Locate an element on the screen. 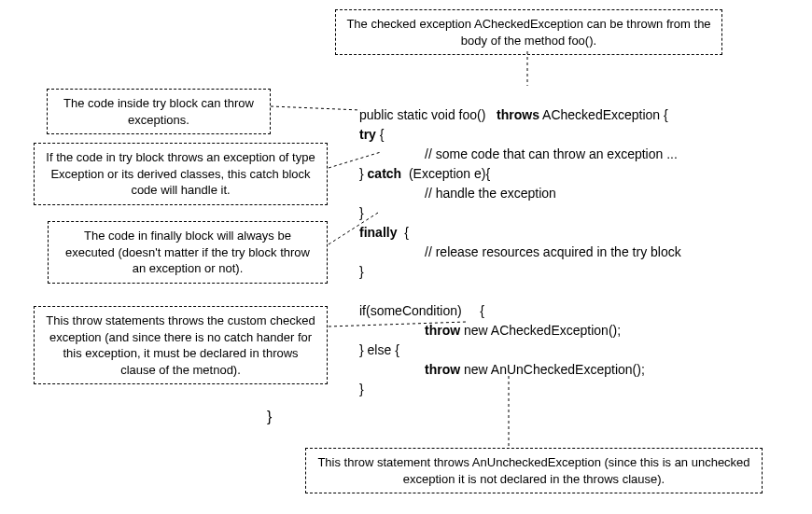 The width and height of the screenshot is (812, 514). callout-throw-unchecked: This throw statement throws AnUncheckedE… is located at coordinates (534, 470).